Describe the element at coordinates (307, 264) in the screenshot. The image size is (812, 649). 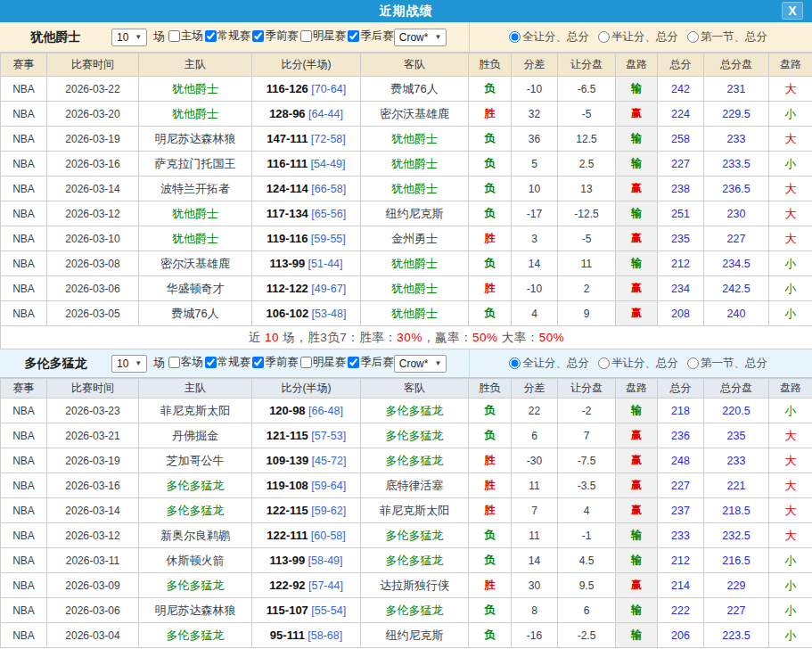
I see `score-cell: 113-99 [51-44]` at that location.